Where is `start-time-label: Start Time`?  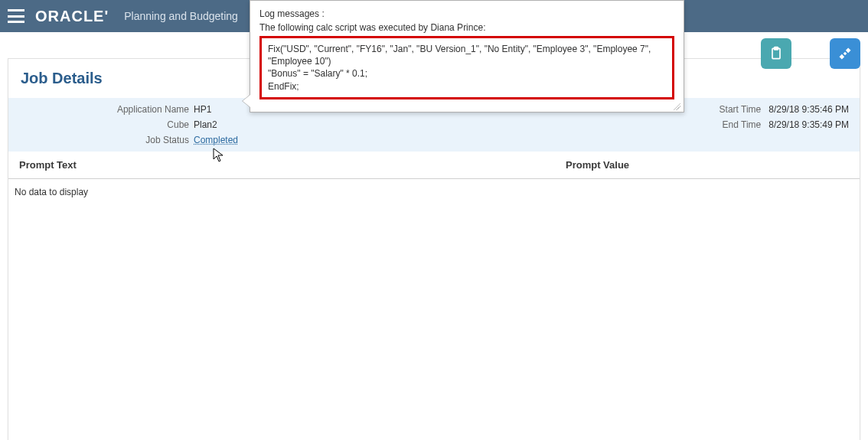
start-time-label: Start Time is located at coordinates (741, 109).